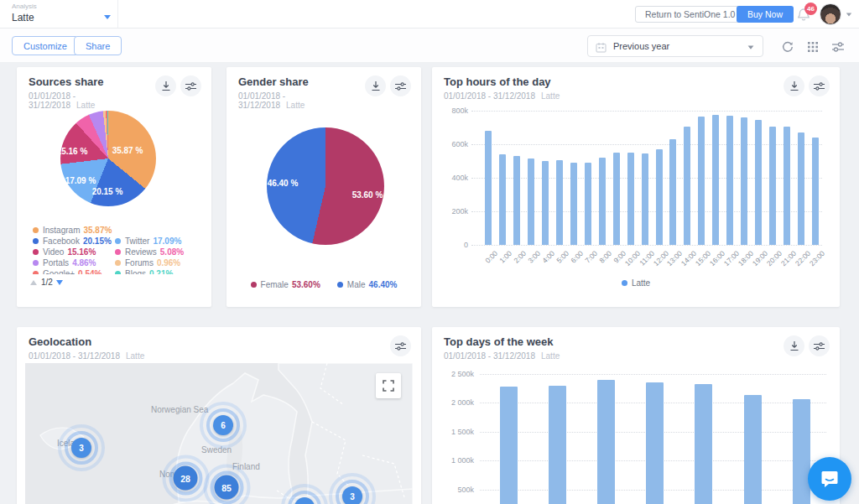 The height and width of the screenshot is (504, 859). I want to click on period-selector: Previous year, so click(675, 46).